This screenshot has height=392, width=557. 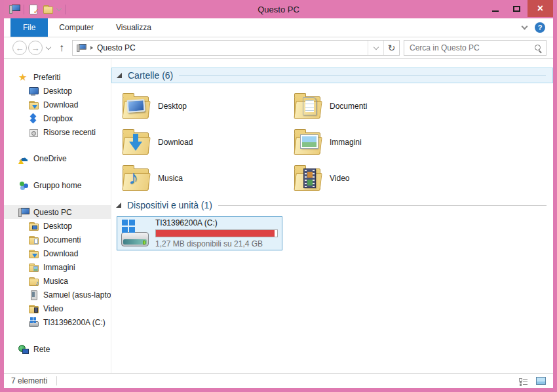 I want to click on sidebar-item-label: Immagini, so click(x=59, y=267).